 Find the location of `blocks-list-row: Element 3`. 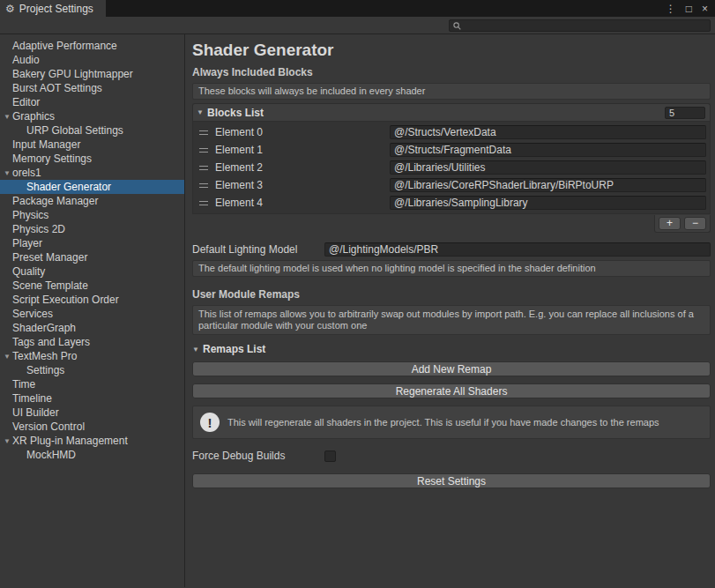

blocks-list-row: Element 3 is located at coordinates (451, 185).